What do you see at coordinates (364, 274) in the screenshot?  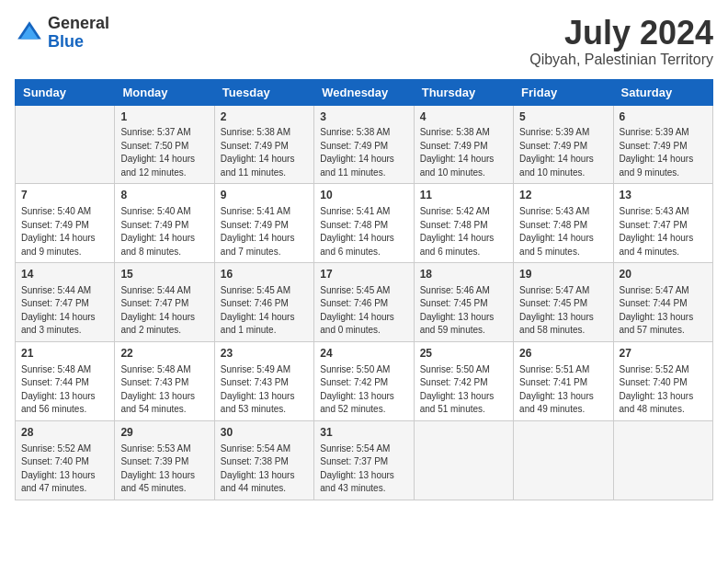 I see `day-number: 17` at bounding box center [364, 274].